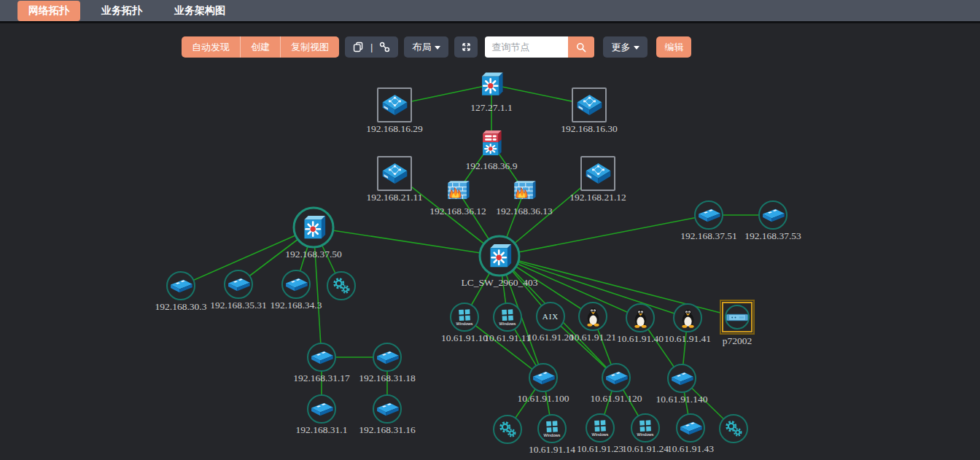 Image resolution: width=980 pixels, height=460 pixels. Describe the element at coordinates (181, 307) in the screenshot. I see `node-label: 192.168.30.3` at that location.